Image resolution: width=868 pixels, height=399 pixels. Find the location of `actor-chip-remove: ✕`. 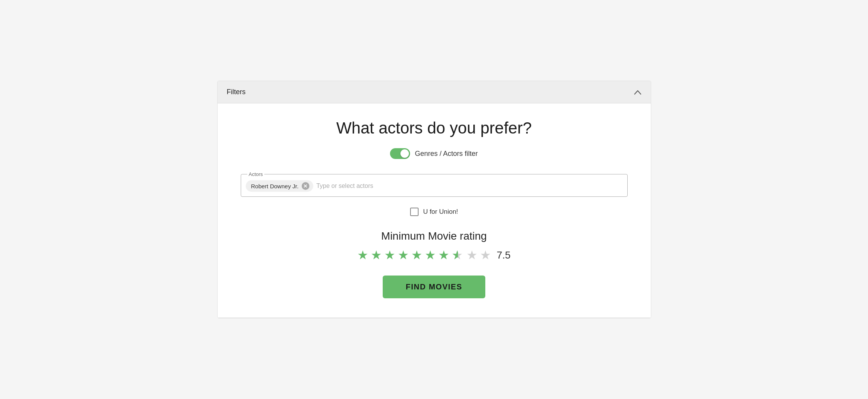

actor-chip-remove: ✕ is located at coordinates (306, 186).